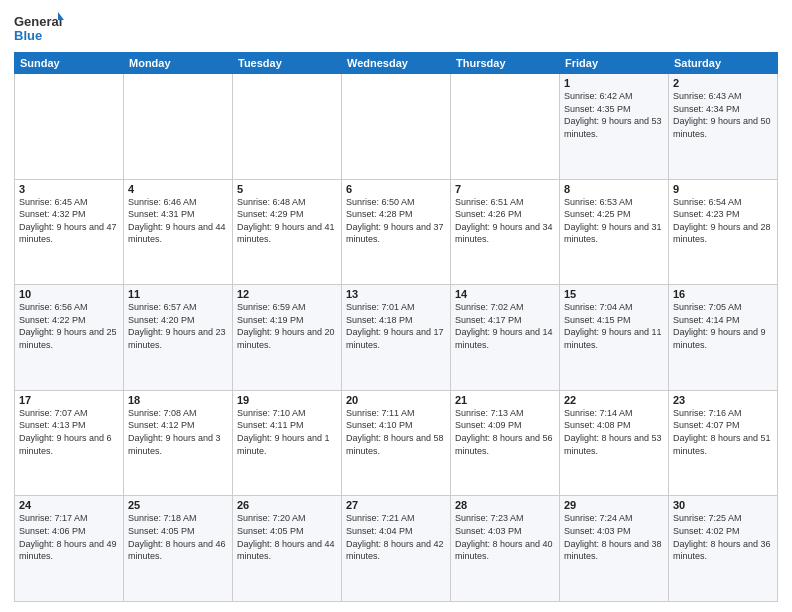 The width and height of the screenshot is (792, 612). I want to click on calendar-cell: 28Sunrise: 7:23 AM Sunset: 4:03 PM Dayli…, so click(506, 549).